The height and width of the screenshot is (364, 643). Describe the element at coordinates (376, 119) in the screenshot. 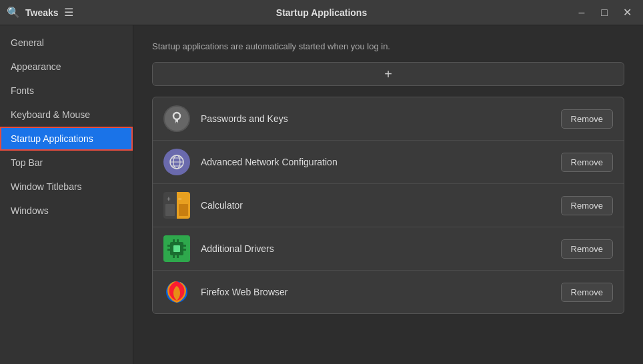

I see `app-name-passwords: Passwords and Keys` at that location.